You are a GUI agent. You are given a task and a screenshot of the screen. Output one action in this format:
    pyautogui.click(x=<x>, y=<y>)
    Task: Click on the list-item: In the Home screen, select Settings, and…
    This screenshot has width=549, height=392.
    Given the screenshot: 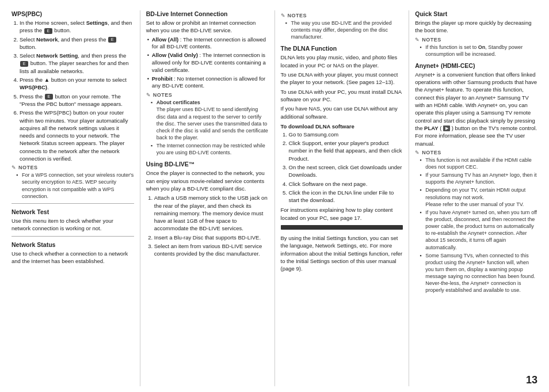 What is the action you would take?
    pyautogui.click(x=77, y=26)
    